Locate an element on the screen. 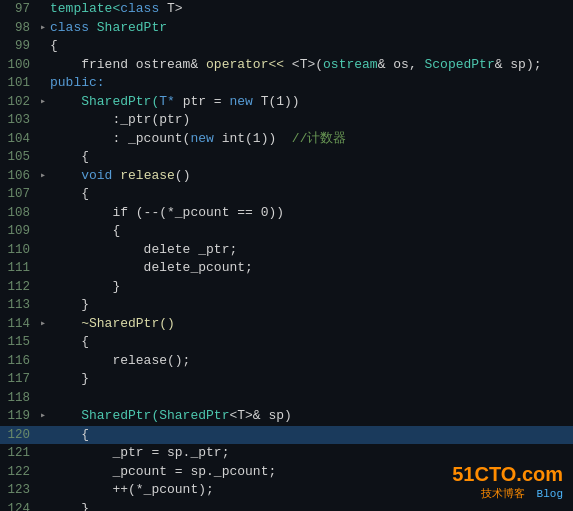 The height and width of the screenshot is (511, 573). code-content: ~SharedPtr() is located at coordinates (310, 324).